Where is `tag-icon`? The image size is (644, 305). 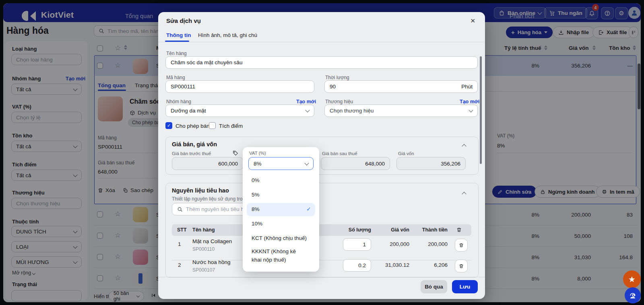
tag-icon is located at coordinates (235, 153).